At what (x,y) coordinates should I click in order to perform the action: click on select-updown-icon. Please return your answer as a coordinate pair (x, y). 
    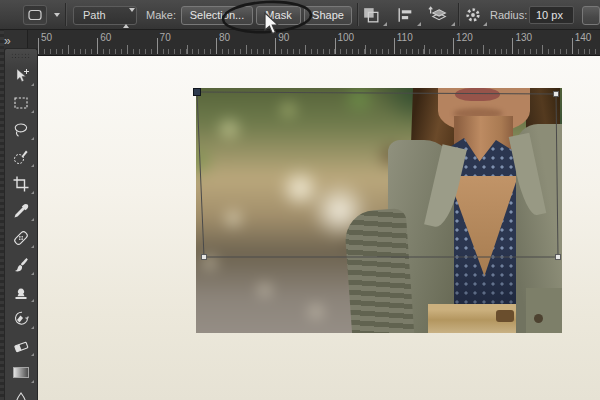
    Looking at the image, I should click on (127, 18).